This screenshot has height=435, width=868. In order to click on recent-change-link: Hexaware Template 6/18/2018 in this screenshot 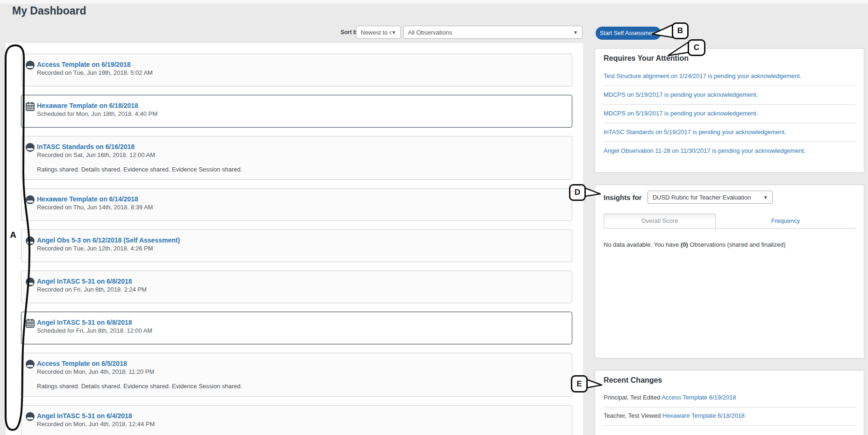, I will do `click(704, 416)`.